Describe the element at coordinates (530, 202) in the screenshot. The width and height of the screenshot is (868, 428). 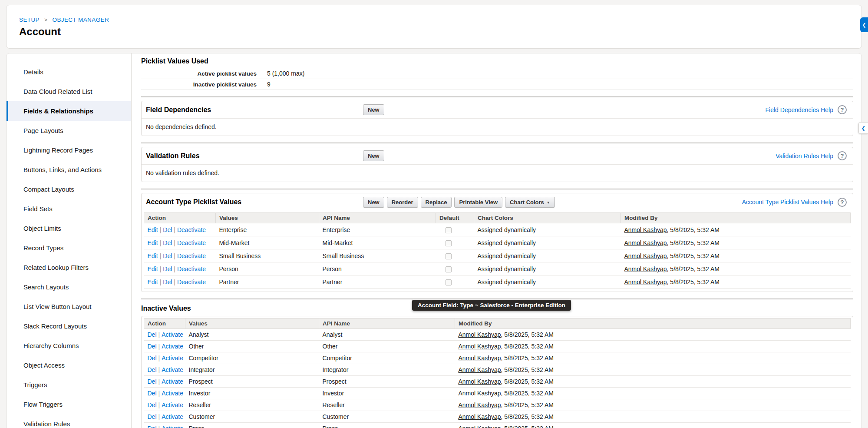
I see `chart-colors-button: Chart Colors▼` at that location.